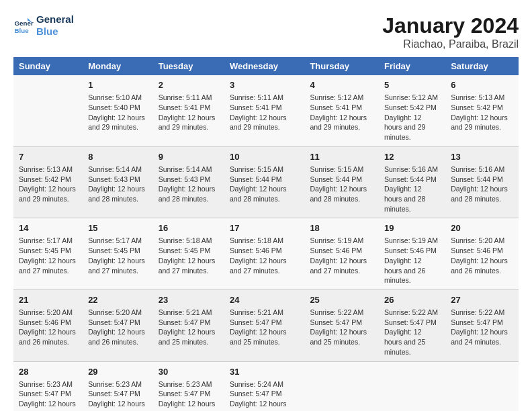 Image resolution: width=532 pixels, height=411 pixels. What do you see at coordinates (341, 113) in the screenshot?
I see `cell-info: Sunrise: 5:12 AM Sunset: 5:41 PM Dayligh…` at bounding box center [341, 113].